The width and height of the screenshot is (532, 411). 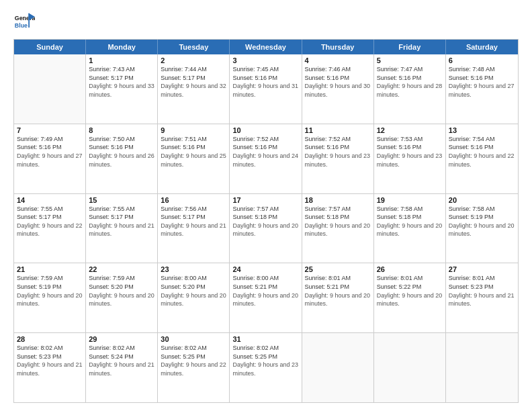 What do you see at coordinates (122, 47) in the screenshot?
I see `header-monday: Monday` at bounding box center [122, 47].